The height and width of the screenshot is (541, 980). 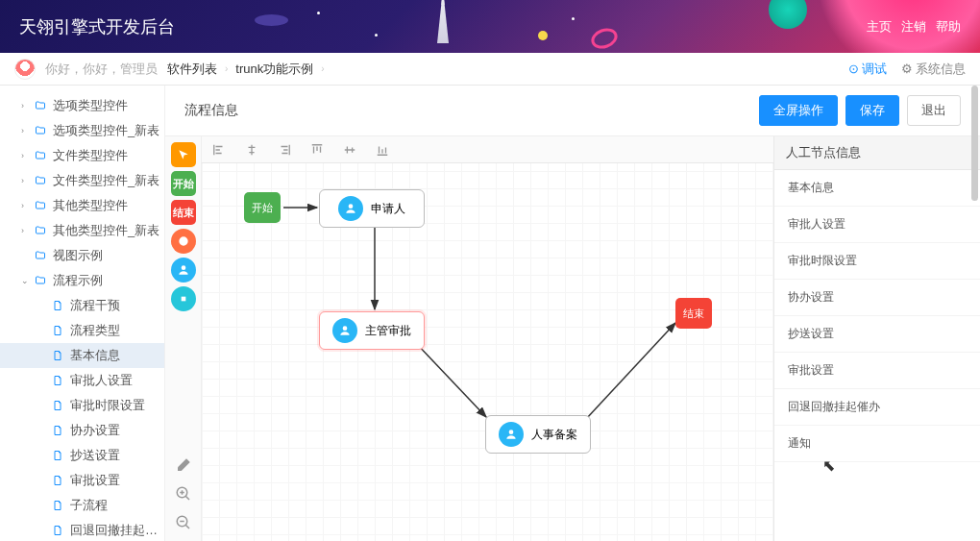 What do you see at coordinates (275, 69) in the screenshot?
I see `breadcrumb-trunk-demo: trunk功能示例` at bounding box center [275, 69].